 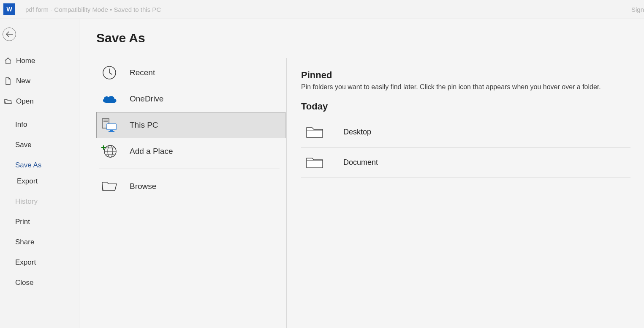 I want to click on nav-history: History, so click(x=40, y=202).